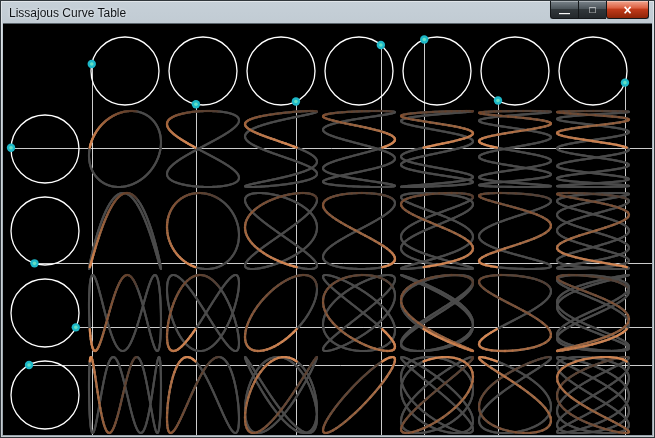  What do you see at coordinates (600, 10) in the screenshot?
I see `window-controls: — □ ×` at bounding box center [600, 10].